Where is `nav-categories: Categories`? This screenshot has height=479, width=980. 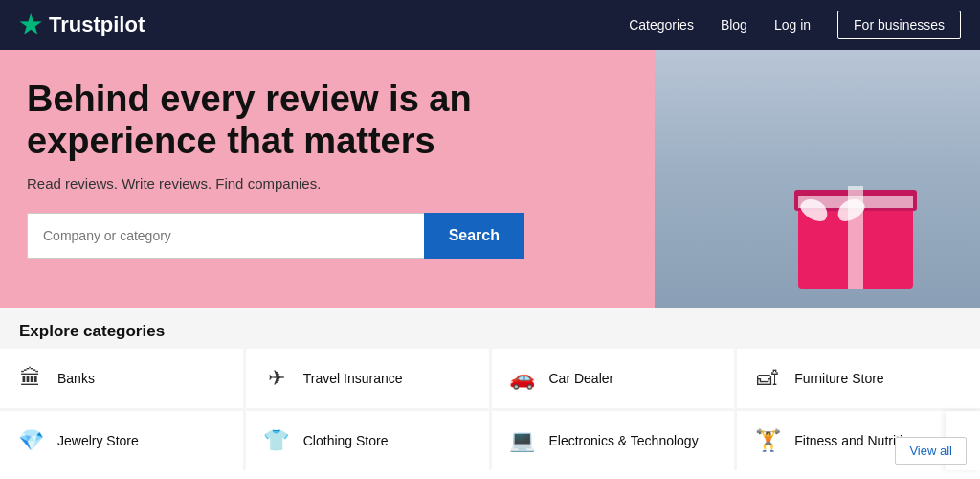 nav-categories: Categories is located at coordinates (661, 25).